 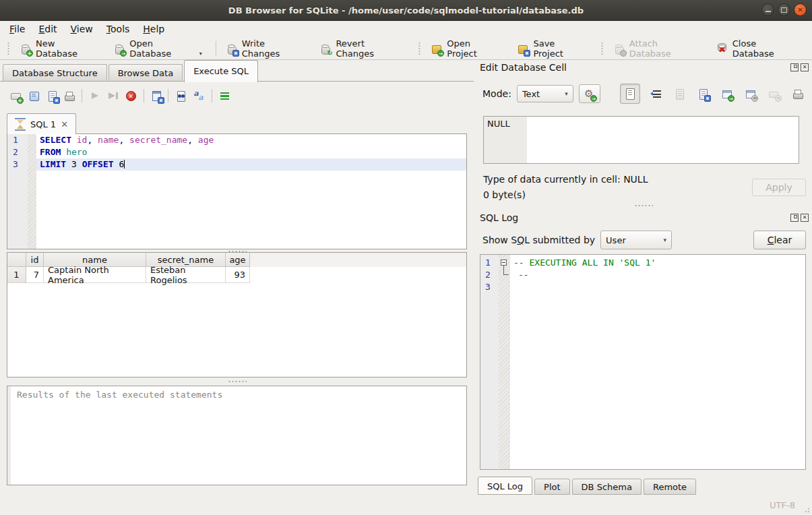 What do you see at coordinates (636, 240) in the screenshot?
I see `submitted-by-select: User ▾` at bounding box center [636, 240].